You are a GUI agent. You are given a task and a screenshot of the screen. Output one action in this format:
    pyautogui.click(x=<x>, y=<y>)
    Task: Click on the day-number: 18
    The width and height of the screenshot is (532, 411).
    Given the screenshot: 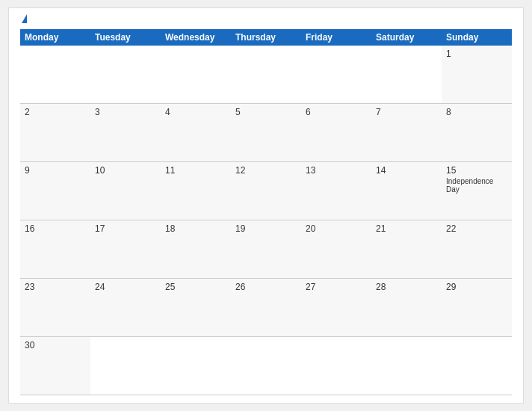 What is the action you would take?
    pyautogui.click(x=196, y=229)
    